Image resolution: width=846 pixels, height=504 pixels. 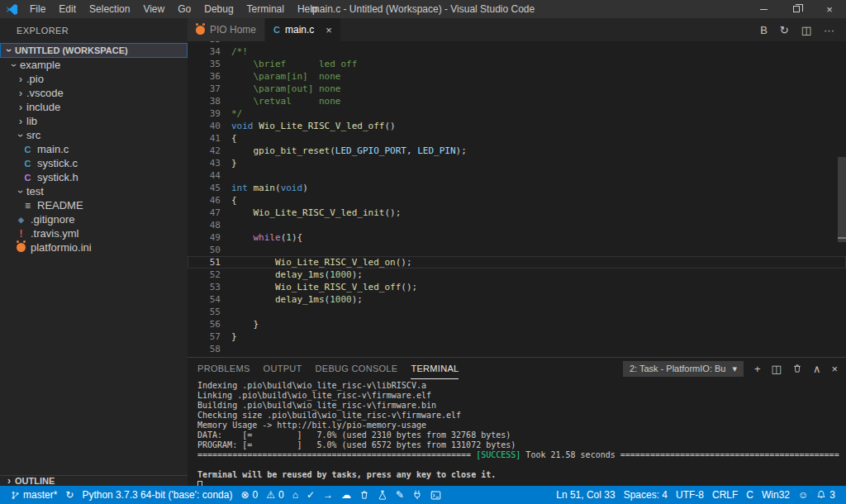 What do you see at coordinates (817, 368) in the screenshot?
I see `maximize-panel-icon: ∧` at bounding box center [817, 368].